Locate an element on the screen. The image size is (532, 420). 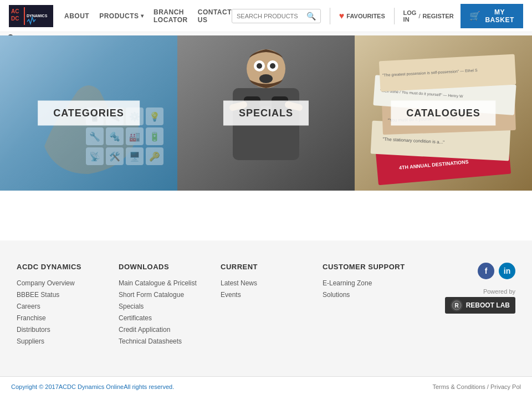
search-button: 🔍 is located at coordinates (311, 16).